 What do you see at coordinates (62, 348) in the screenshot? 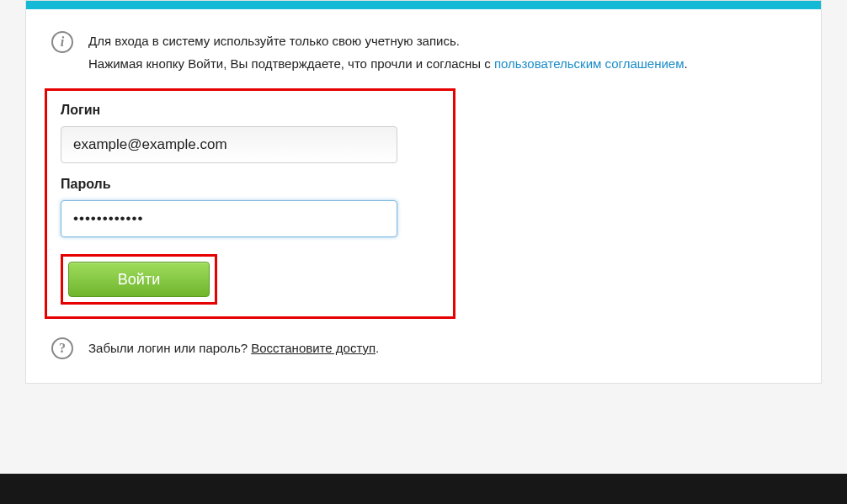
I see `help-icon: ?` at bounding box center [62, 348].